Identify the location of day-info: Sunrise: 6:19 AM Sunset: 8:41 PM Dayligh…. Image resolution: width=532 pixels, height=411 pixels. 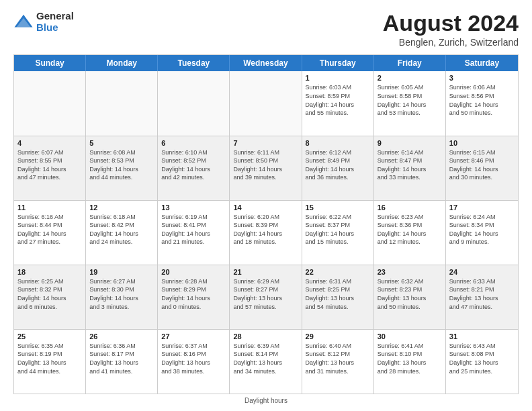
(193, 230).